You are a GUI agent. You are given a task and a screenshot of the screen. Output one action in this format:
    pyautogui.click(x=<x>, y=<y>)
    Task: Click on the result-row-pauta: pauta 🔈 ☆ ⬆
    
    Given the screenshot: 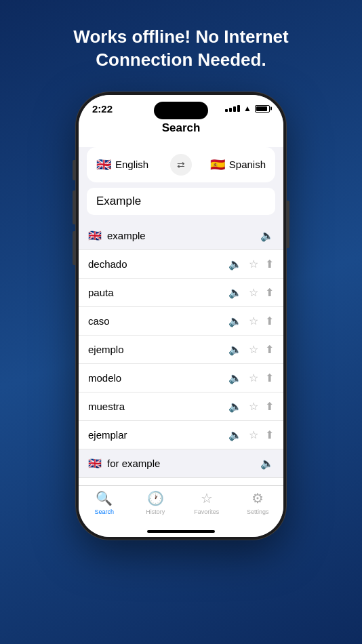 What is the action you would take?
    pyautogui.click(x=181, y=293)
    